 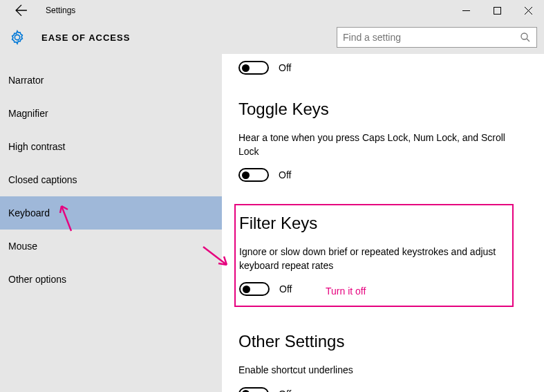 What do you see at coordinates (111, 279) in the screenshot?
I see `sidebar-item-other-options: Other options` at bounding box center [111, 279].